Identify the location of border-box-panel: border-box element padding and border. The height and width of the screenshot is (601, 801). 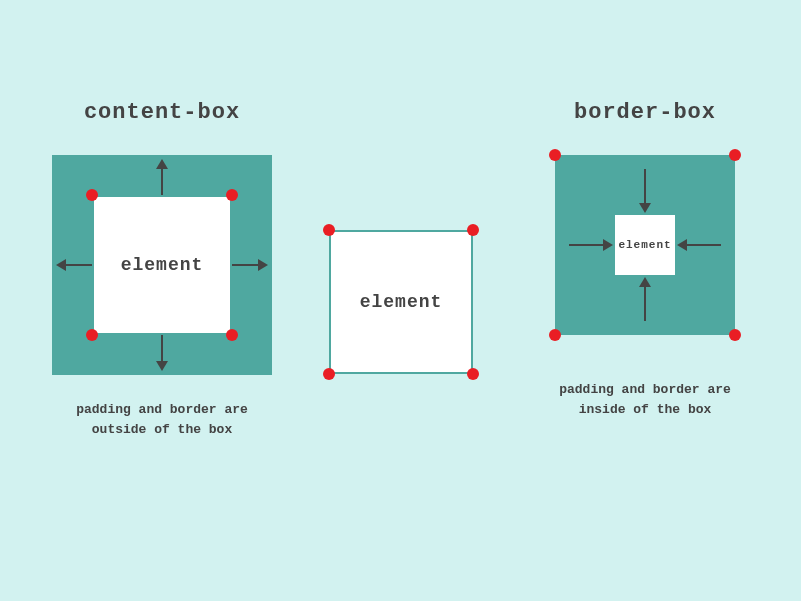
(645, 260).